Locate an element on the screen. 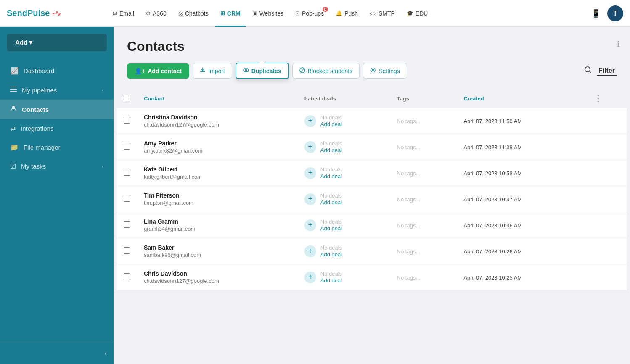 This screenshot has height=364, width=630. import-icon is located at coordinates (203, 71).